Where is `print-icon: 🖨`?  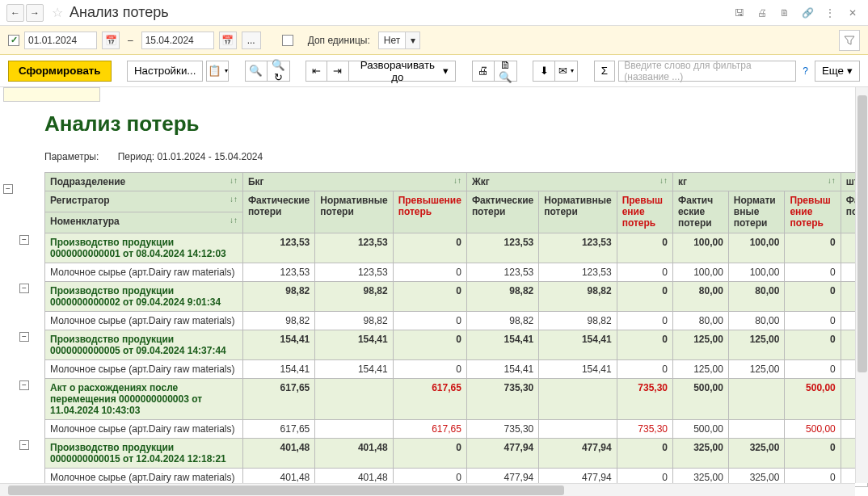
print-icon: 🖨 is located at coordinates (762, 13).